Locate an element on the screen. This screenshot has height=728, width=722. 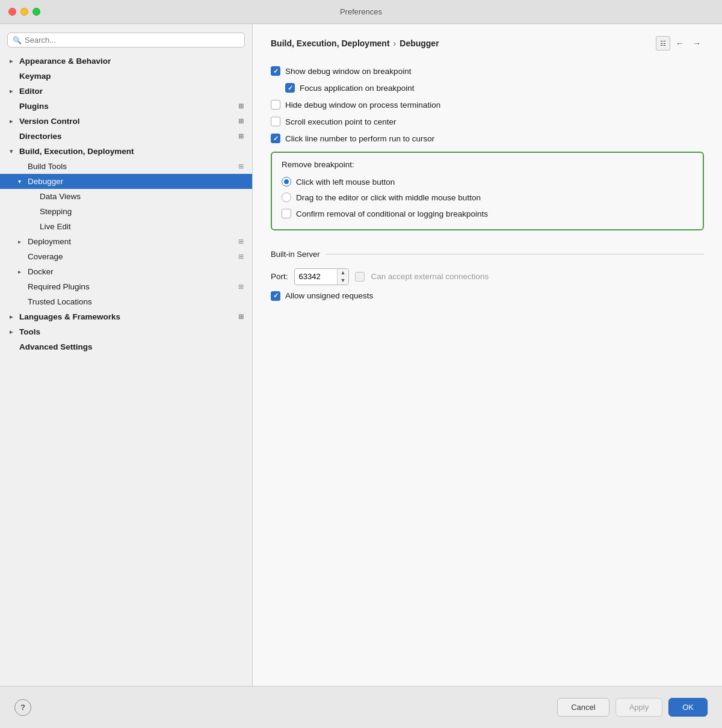
title-bar: Preferences is located at coordinates (361, 12).